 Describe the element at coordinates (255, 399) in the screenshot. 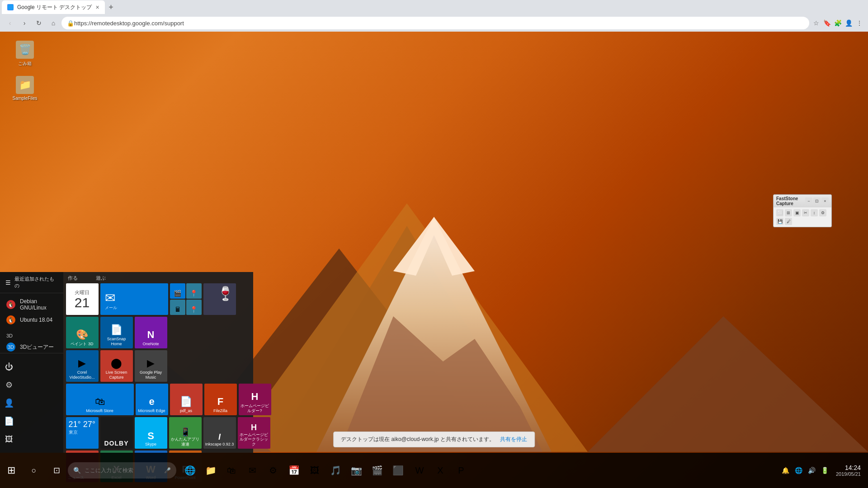

I see `homepage-tile: H ホームページビルダー?` at that location.